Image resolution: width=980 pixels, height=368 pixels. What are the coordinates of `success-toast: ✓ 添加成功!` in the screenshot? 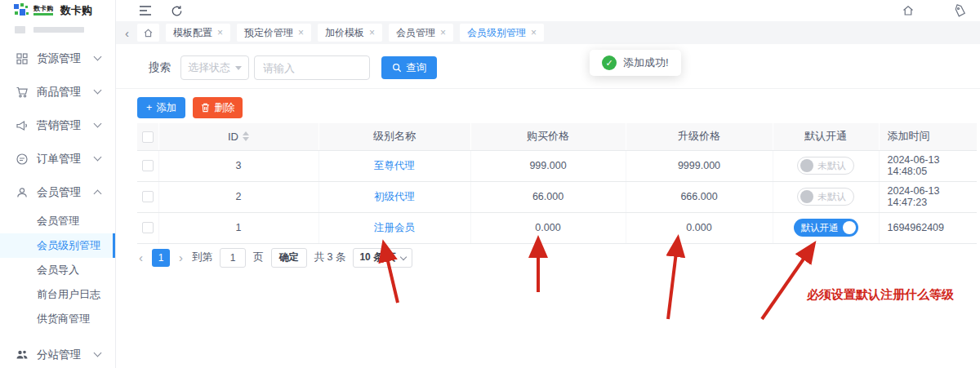 It's located at (635, 63).